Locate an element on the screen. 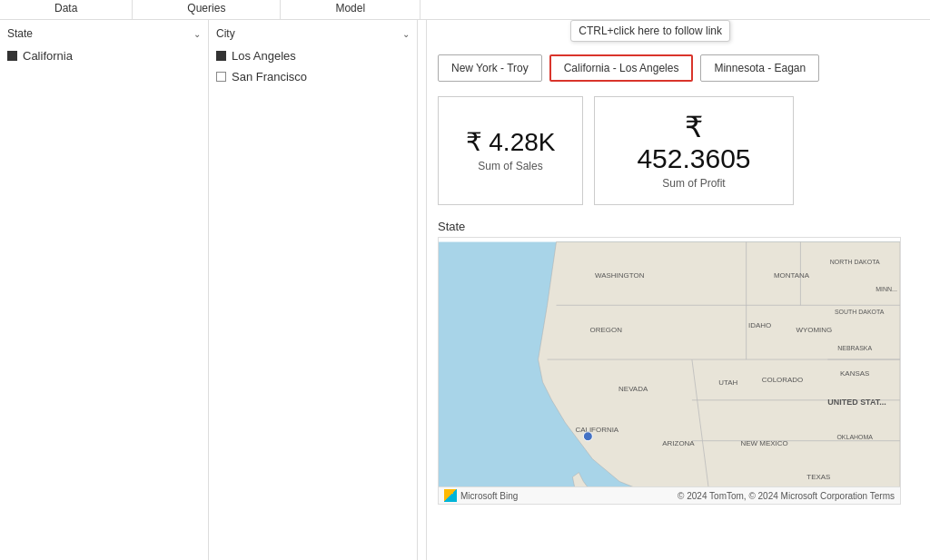 Image resolution: width=930 pixels, height=560 pixels. kpi-profit-label: Sum of Profit is located at coordinates (694, 183).